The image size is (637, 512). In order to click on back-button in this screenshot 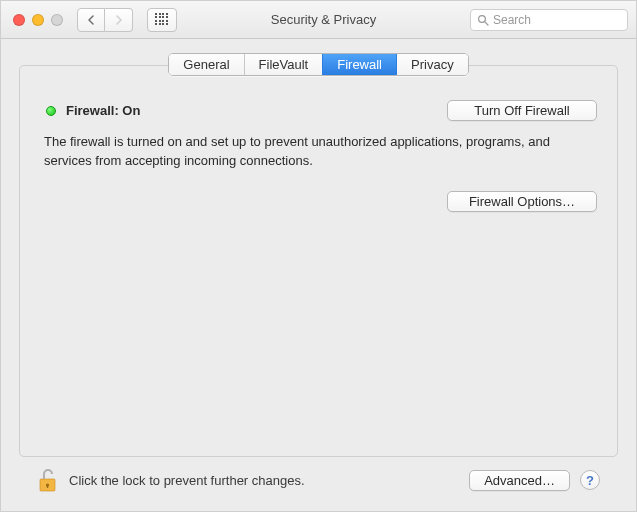, I will do `click(91, 20)`.